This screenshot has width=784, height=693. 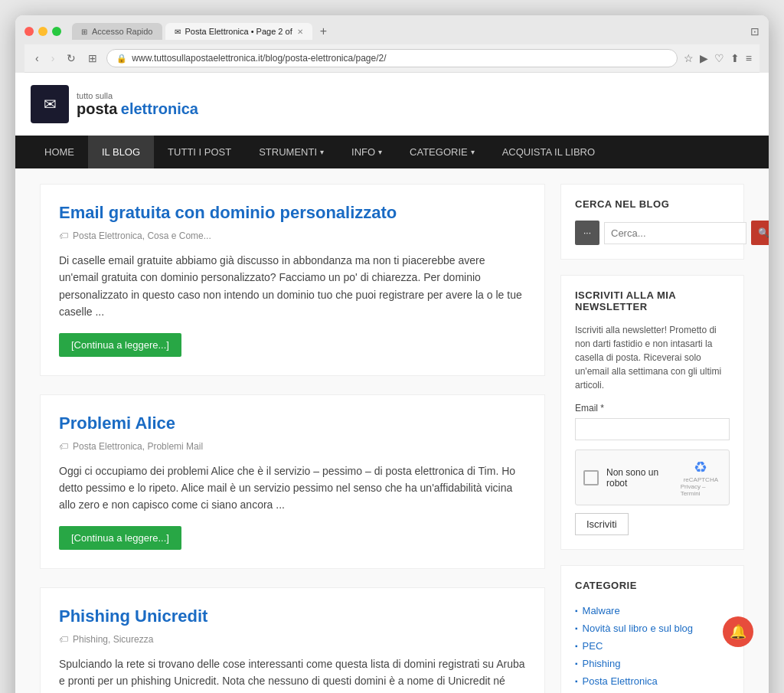 I want to click on lock-icon: 🔒, so click(x=122, y=58).